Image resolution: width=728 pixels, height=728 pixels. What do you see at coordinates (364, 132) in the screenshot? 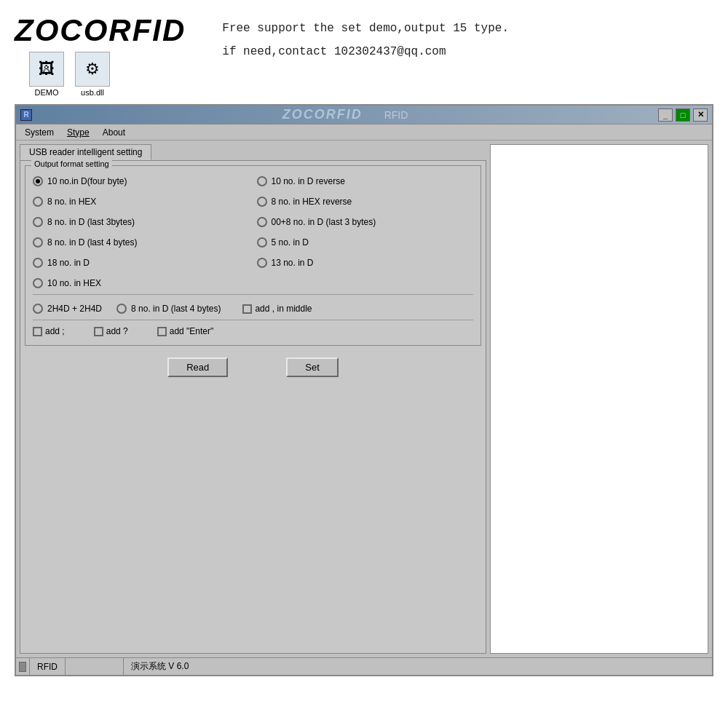
I see `menu-bar: System Stype About` at bounding box center [364, 132].